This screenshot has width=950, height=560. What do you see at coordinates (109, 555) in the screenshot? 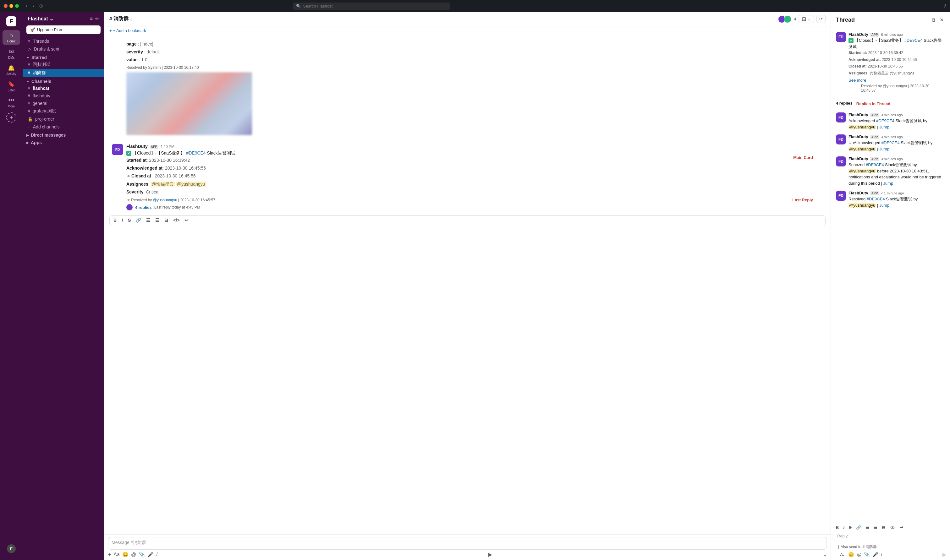
I see `add-button: +` at bounding box center [109, 555].